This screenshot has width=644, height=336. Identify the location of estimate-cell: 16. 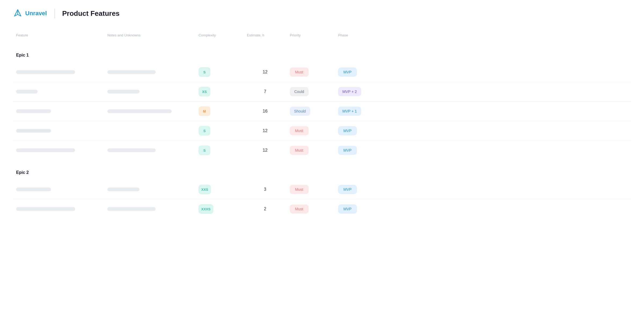
(265, 111).